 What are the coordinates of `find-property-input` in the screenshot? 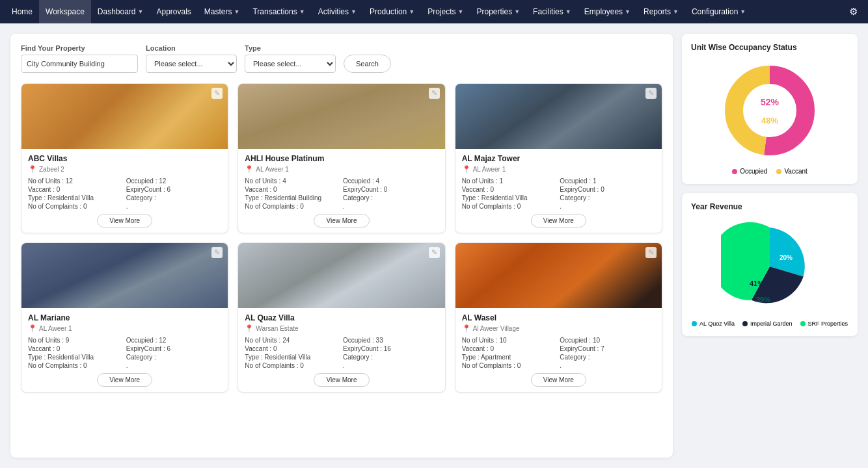 It's located at (79, 64).